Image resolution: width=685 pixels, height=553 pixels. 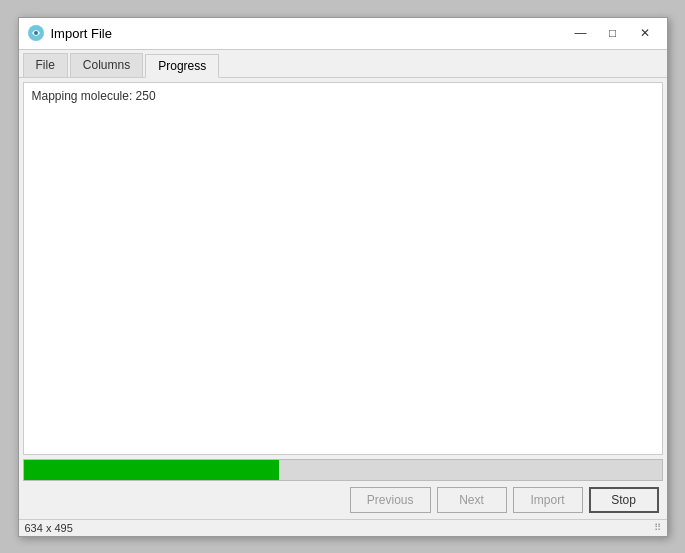 What do you see at coordinates (49, 528) in the screenshot?
I see `dimensions-label: 634 x 495` at bounding box center [49, 528].